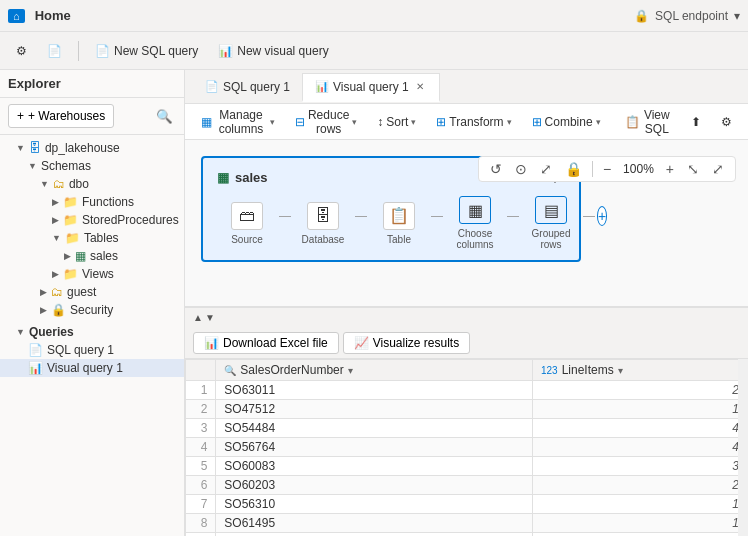 This screenshot has width=748, height=536. What do you see at coordinates (92, 332) in the screenshot?
I see `sidebar-item-queries: ▼ Queries` at bounding box center [92, 332].